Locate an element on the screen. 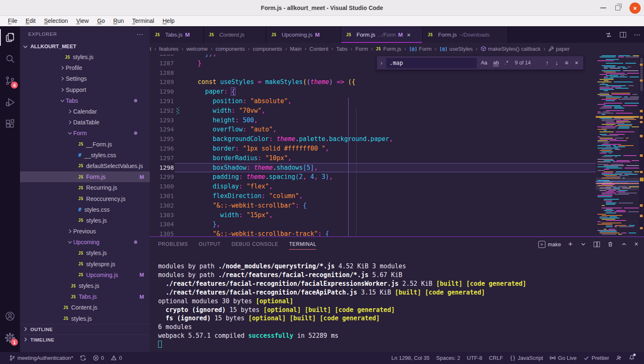  code-line-1295: 1295 backgroundColor: theme.palette.back… is located at coordinates (397, 139).